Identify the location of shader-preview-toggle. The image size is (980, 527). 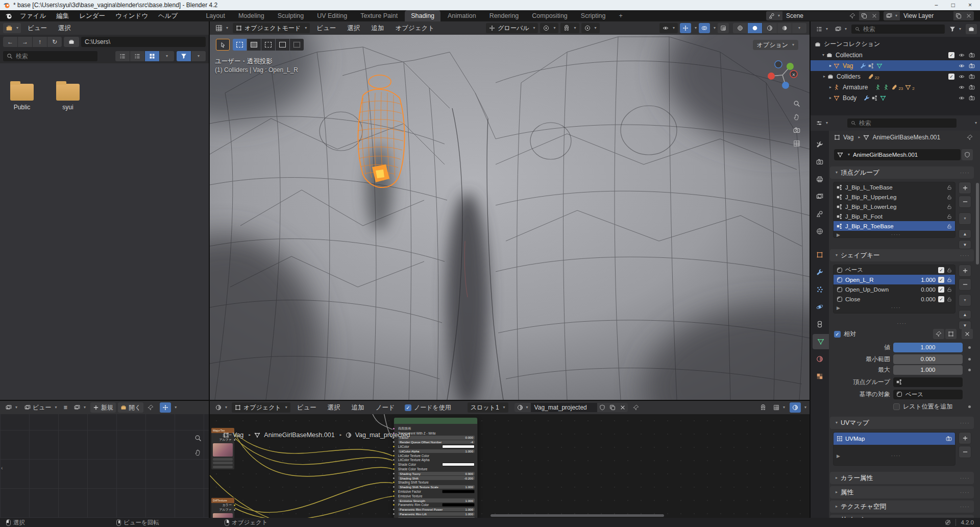
(795, 408).